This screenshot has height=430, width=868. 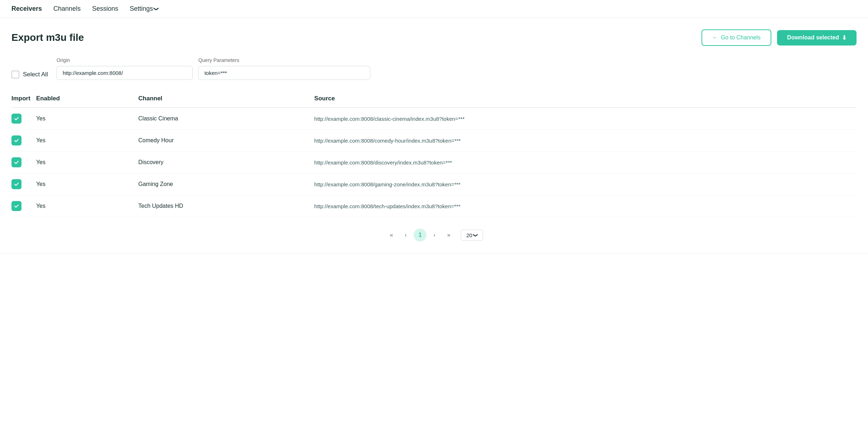 I want to click on download-selected-label: Download selected, so click(x=813, y=38).